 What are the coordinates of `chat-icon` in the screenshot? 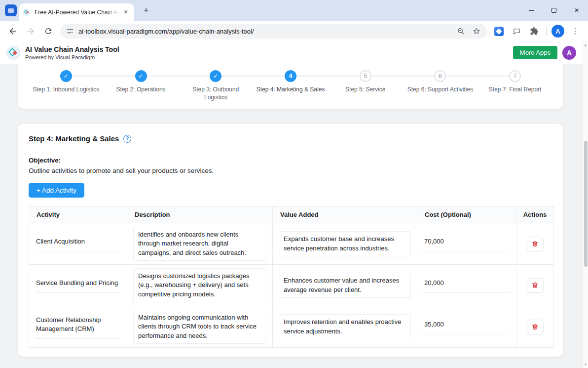 It's located at (516, 31).